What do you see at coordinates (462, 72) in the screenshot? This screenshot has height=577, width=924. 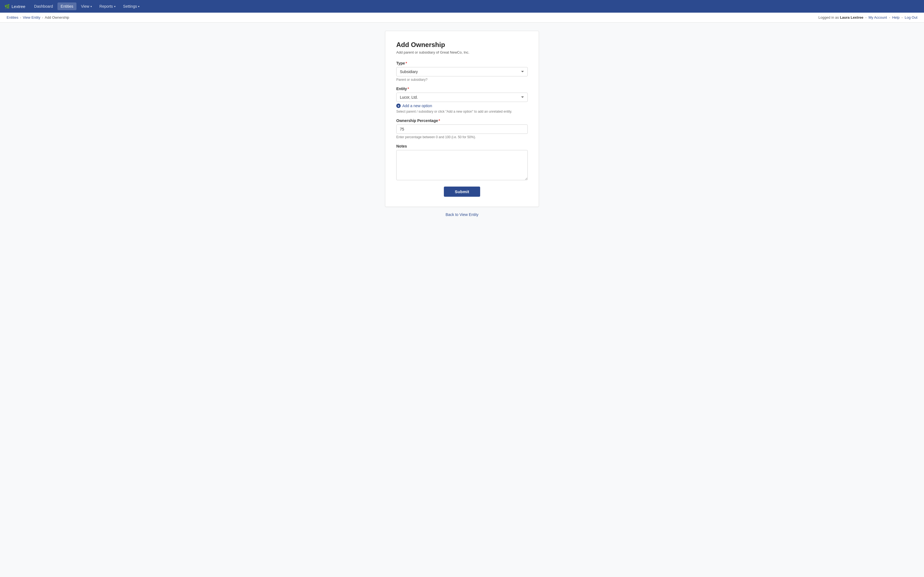 I see `type-select: Subsidiary Parent` at bounding box center [462, 72].